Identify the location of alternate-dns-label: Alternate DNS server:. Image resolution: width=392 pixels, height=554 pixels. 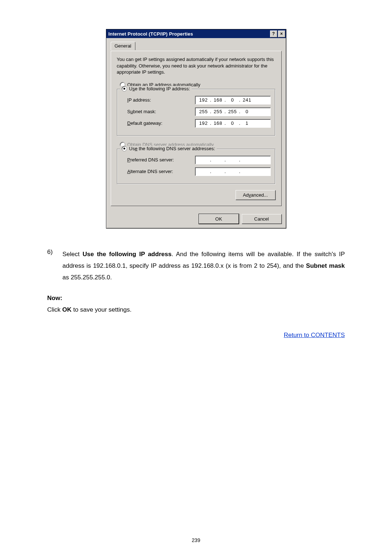
(156, 171).